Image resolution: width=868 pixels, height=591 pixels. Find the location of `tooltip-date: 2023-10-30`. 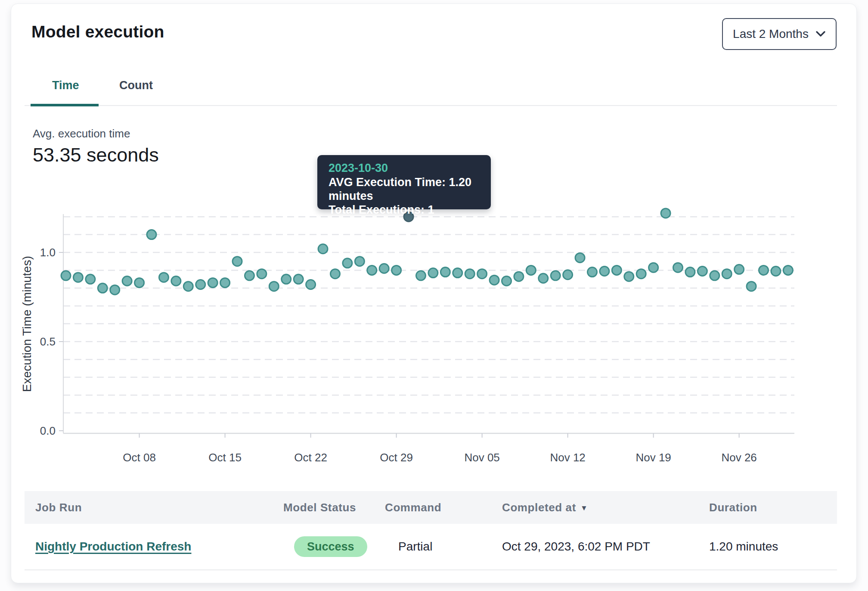

tooltip-date: 2023-10-30 is located at coordinates (410, 168).